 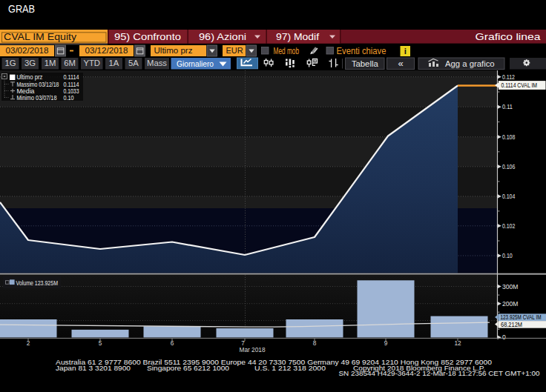 What do you see at coordinates (92, 63) in the screenshot?
I see `svg-text: YTD` at bounding box center [92, 63].